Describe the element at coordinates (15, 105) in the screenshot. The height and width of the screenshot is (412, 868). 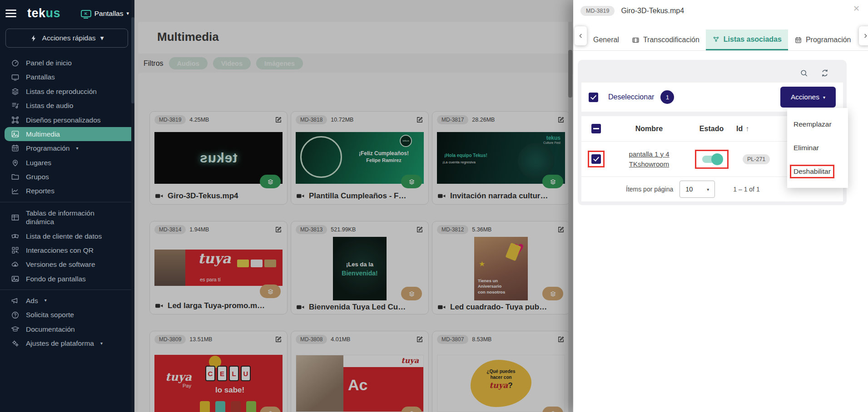
I see `audio-list-icon` at that location.